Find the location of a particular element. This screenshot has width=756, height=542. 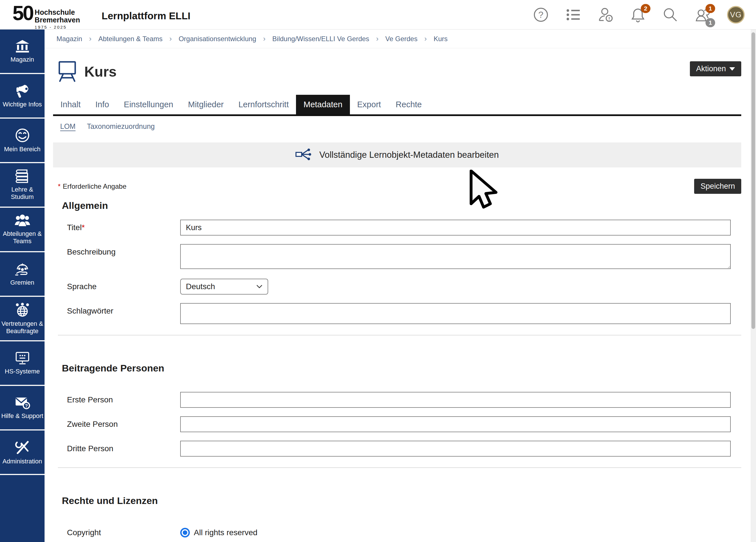

erste-person-label: Erste Person is located at coordinates (117, 400).